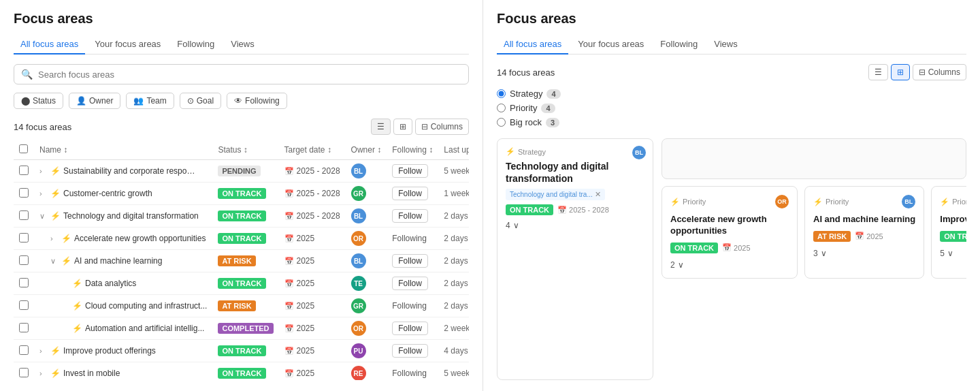 The image size is (980, 391). Describe the element at coordinates (257, 101) in the screenshot. I see `filter-following: 👁 Following` at that location.